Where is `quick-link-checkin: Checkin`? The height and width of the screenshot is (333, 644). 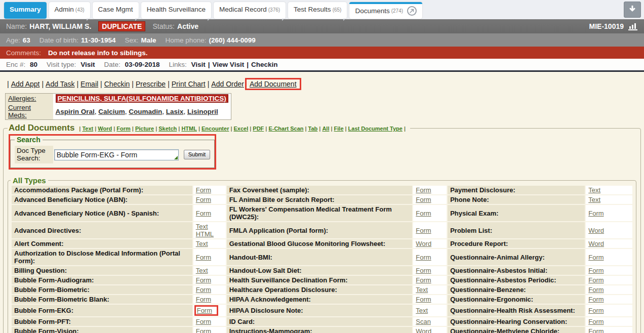 quick-link-checkin: Checkin is located at coordinates (117, 84).